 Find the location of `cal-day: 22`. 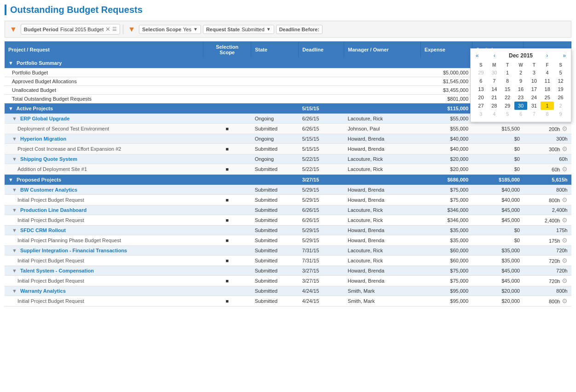

cal-day: 22 is located at coordinates (508, 97).